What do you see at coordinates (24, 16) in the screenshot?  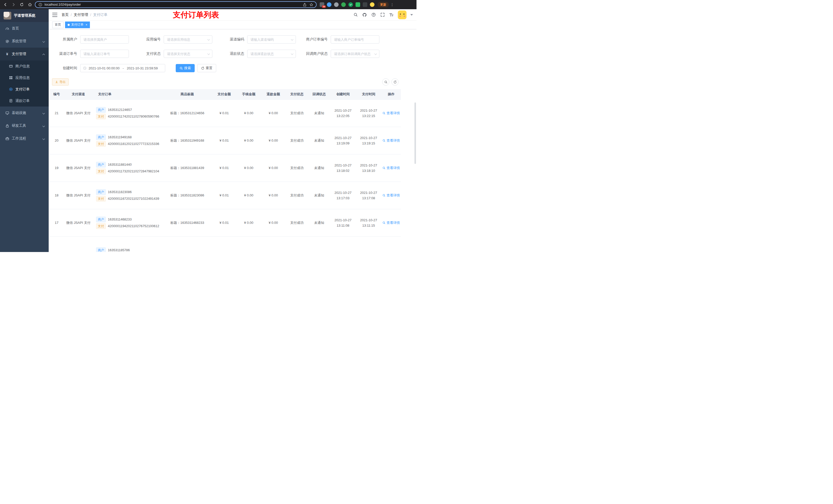 I see `app-logo: 芋道管理系统` at bounding box center [24, 16].